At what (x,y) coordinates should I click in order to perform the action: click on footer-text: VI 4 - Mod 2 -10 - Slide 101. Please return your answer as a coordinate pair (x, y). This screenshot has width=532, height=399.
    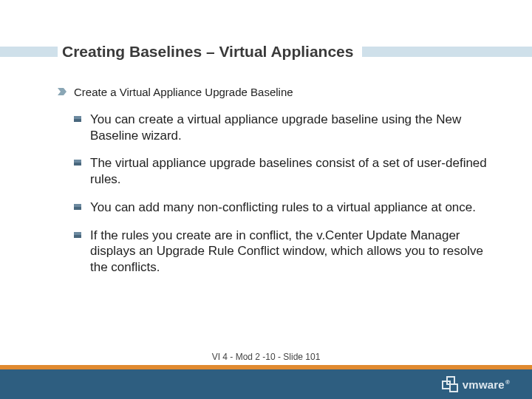
    Looking at the image, I should click on (266, 358).